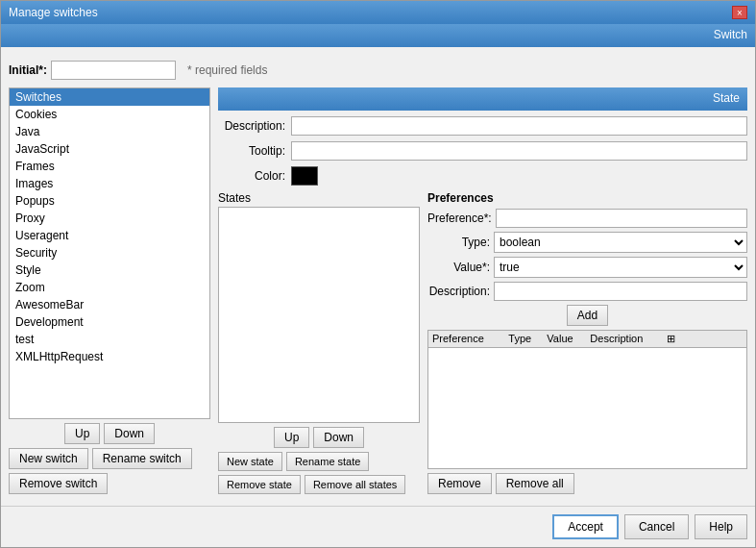  I want to click on state-bottom-buttons: New state Rename state Remove state Remo…, so click(319, 473).